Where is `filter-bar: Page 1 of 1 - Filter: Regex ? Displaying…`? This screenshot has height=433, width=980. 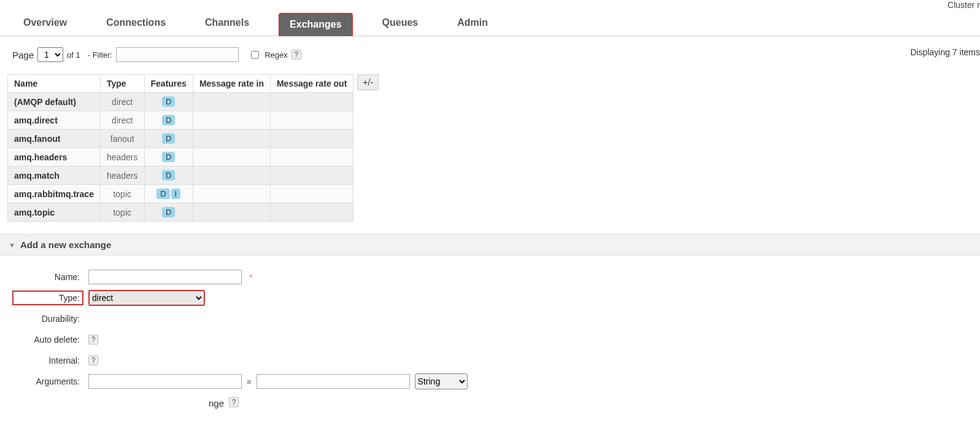
filter-bar: Page 1 of 1 - Filter: Regex ? Displaying… is located at coordinates (490, 52).